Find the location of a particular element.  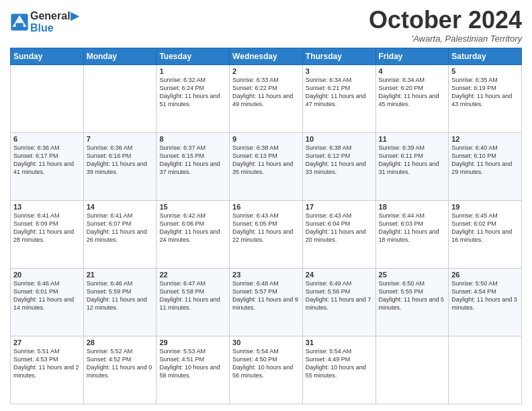

day-number: 20 is located at coordinates (47, 275).